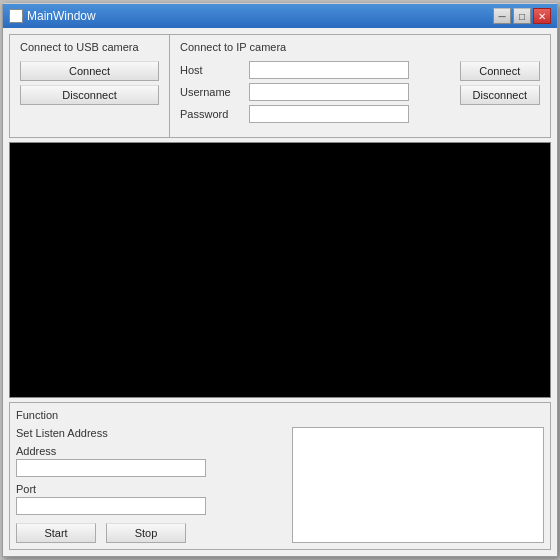 The image size is (560, 560). Describe the element at coordinates (522, 16) in the screenshot. I see `maximize-button: □` at that location.